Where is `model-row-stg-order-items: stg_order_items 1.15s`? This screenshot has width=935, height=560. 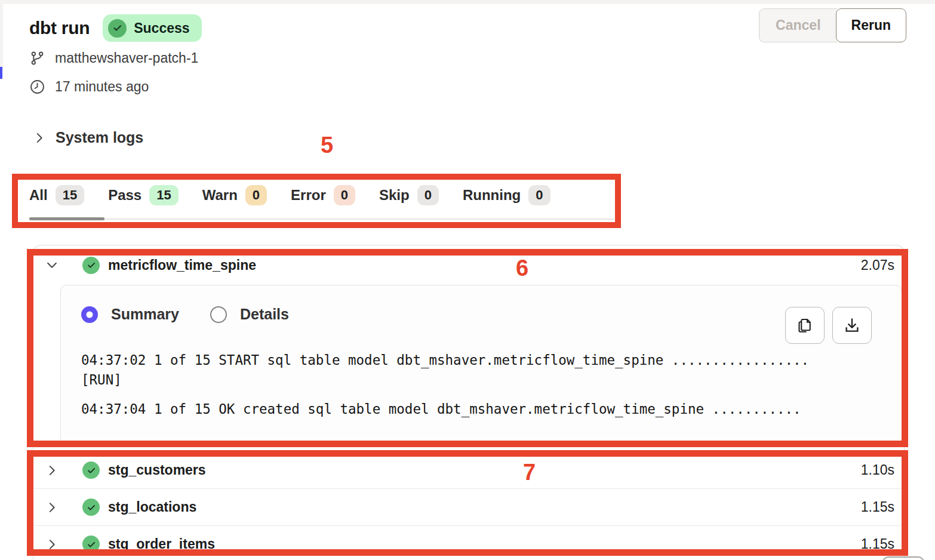
model-row-stg-order-items: stg_order_items 1.15s is located at coordinates (469, 543).